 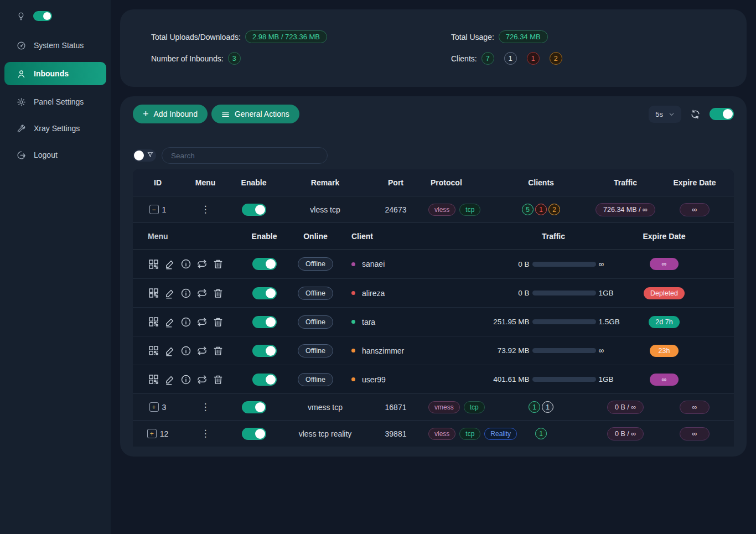 I want to click on collapse-row-button: −, so click(x=154, y=209).